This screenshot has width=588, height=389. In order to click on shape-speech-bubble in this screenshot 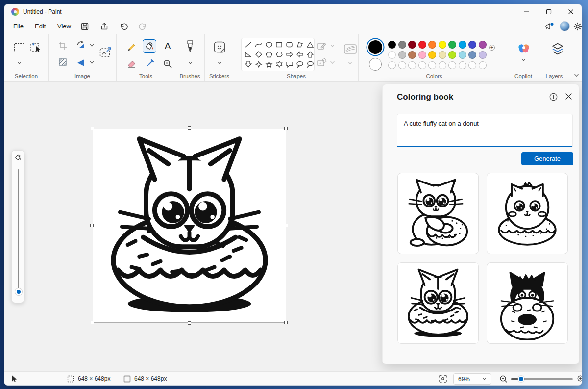, I will do `click(290, 64)`.